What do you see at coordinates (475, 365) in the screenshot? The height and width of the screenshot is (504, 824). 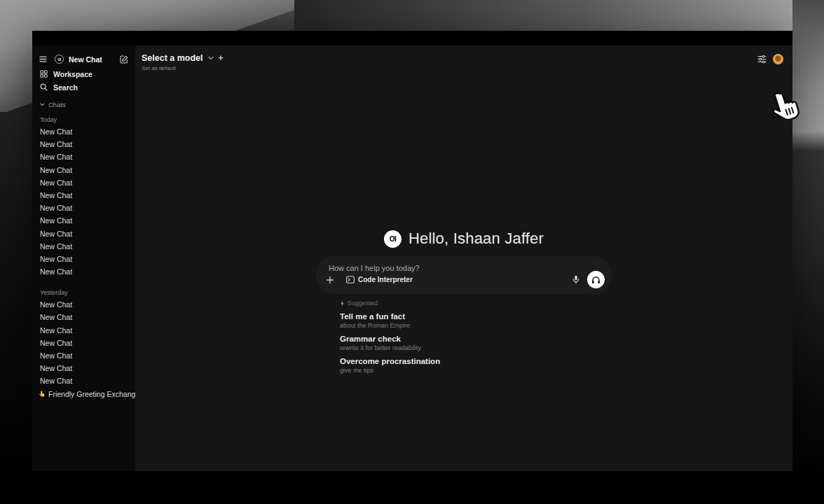 I see `suggestion-item: Overcome procrastination give me tips` at bounding box center [475, 365].